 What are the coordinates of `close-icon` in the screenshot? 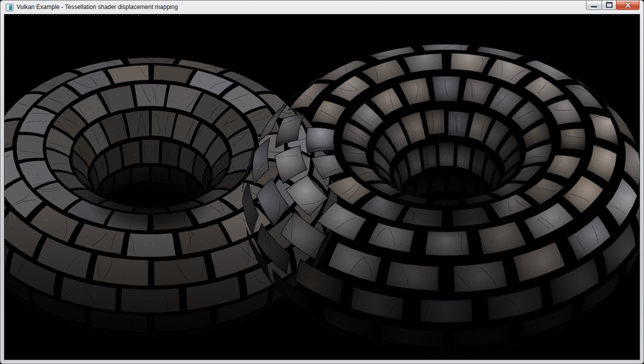 It's located at (628, 5).